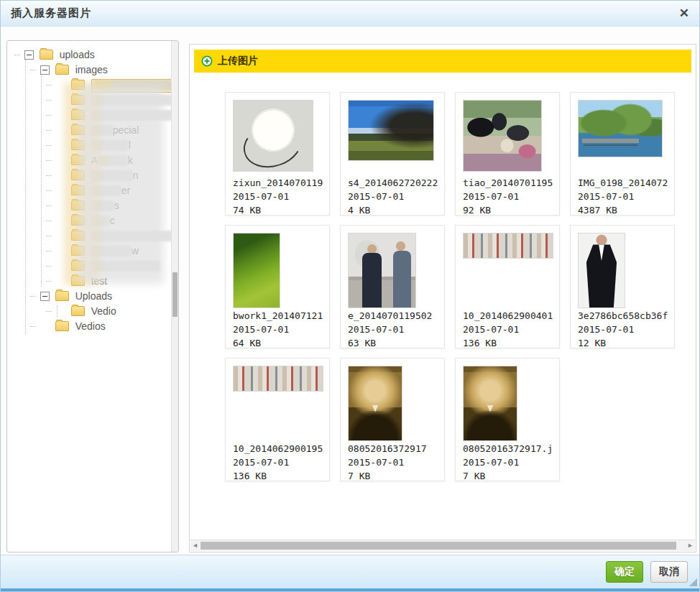  I want to click on file-name: e_2014070119502, so click(390, 316).